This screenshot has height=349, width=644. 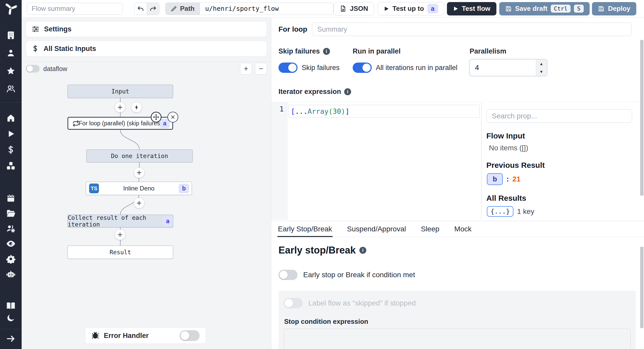 I want to click on early-stop-disabled-section: Label flow as "skipped" if stopped Stop …, so click(x=457, y=320).